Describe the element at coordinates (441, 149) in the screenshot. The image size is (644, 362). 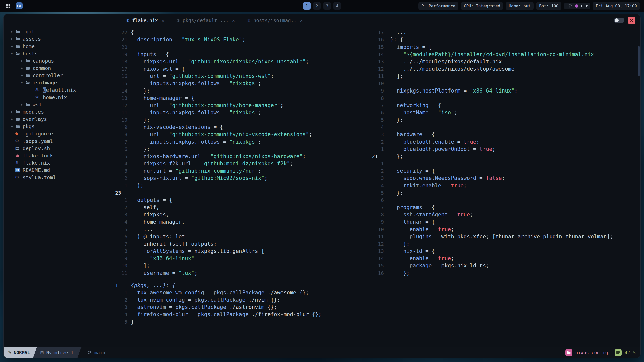
I see `line-text: bluetooth.powerOnBoot = true;` at that location.